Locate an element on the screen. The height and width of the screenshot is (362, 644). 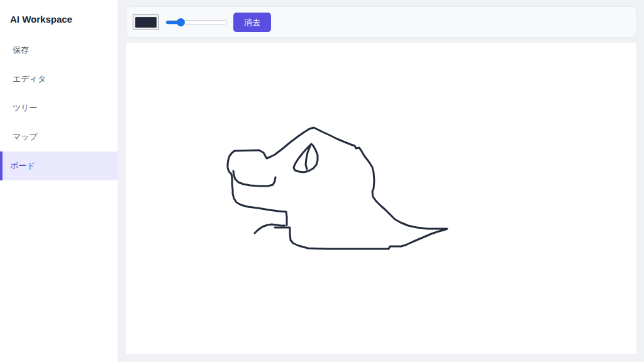
drawing-toolbar: 消去 is located at coordinates (381, 22).